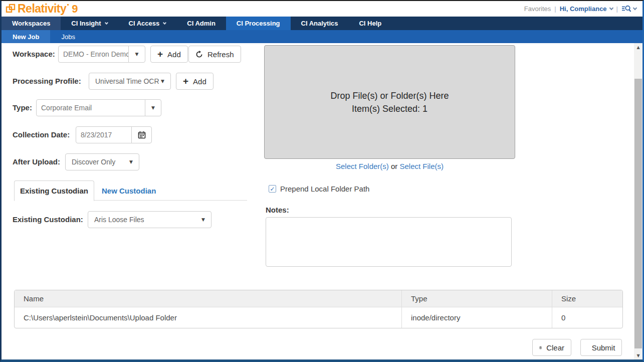 This screenshot has height=362, width=644. What do you see at coordinates (149, 220) in the screenshot?
I see `existing-custodian-dropdown: Aris Loose Files ▼` at bounding box center [149, 220].